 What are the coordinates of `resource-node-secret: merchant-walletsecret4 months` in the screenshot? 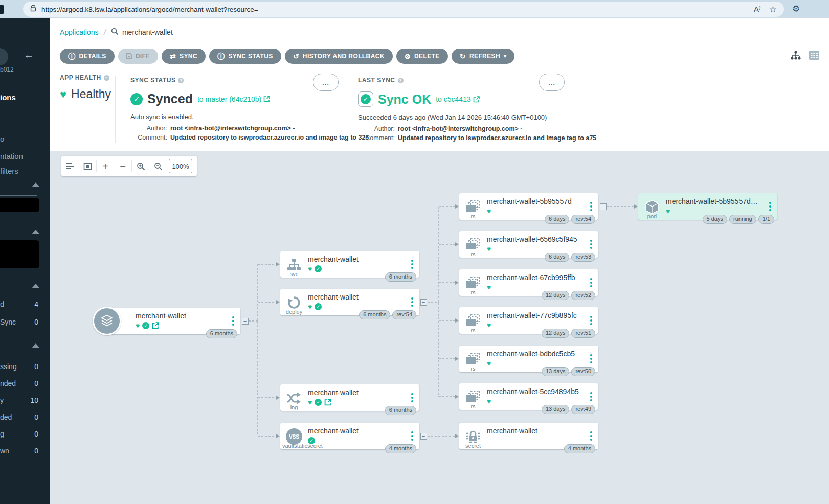 It's located at (529, 436).